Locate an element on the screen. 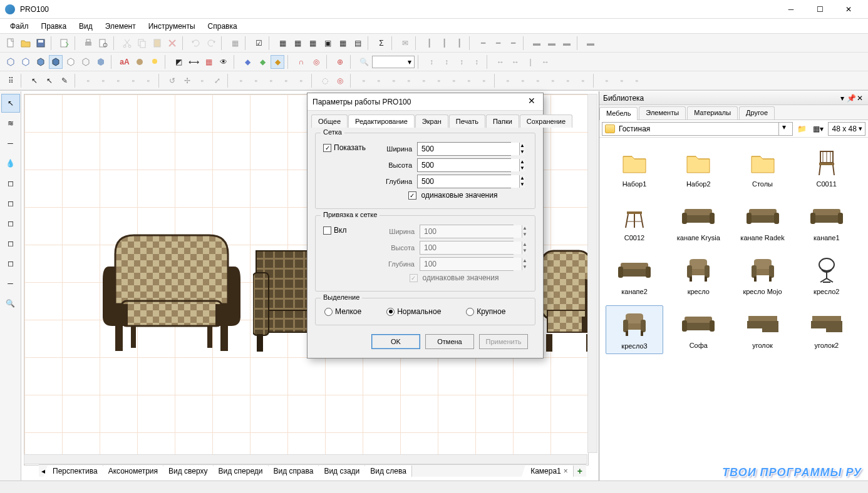 This screenshot has height=493, width=868. library-item: Набор2 is located at coordinates (698, 168).